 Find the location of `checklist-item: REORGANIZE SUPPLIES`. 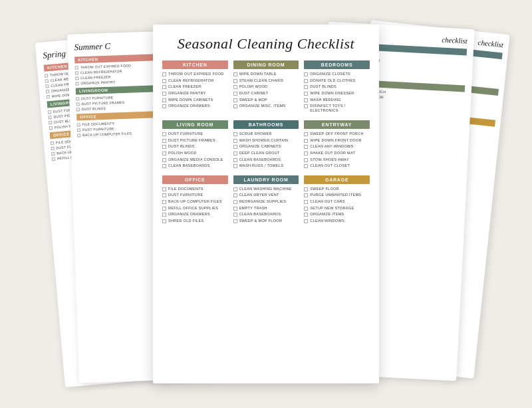

checklist-item: REORGANIZE SUPPLIES is located at coordinates (266, 202).